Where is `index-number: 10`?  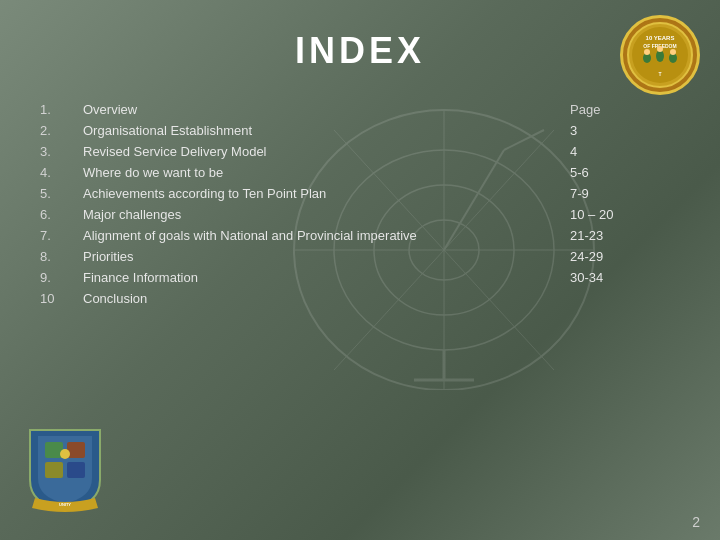 index-number: 10 is located at coordinates (54, 298).